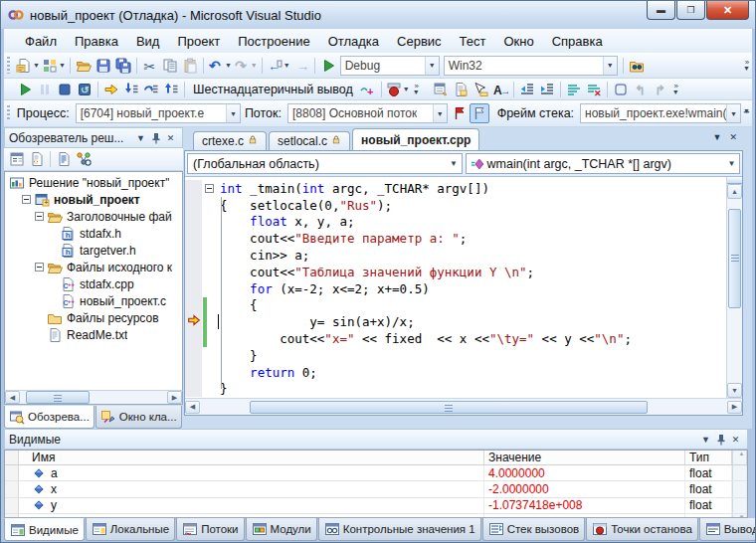 Image resolution: width=756 pixels, height=543 pixels. I want to click on variable-name-cell: x, so click(252, 489).